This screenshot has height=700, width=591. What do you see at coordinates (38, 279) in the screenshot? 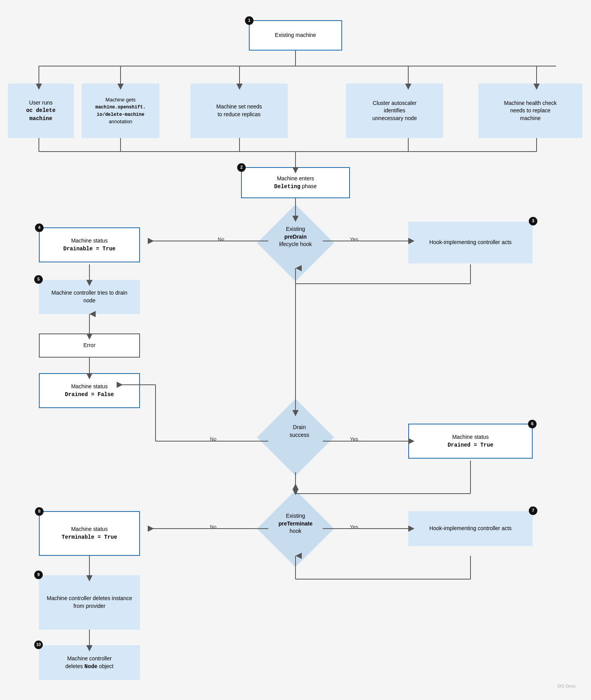
I see `badge-5: 5` at bounding box center [38, 279].